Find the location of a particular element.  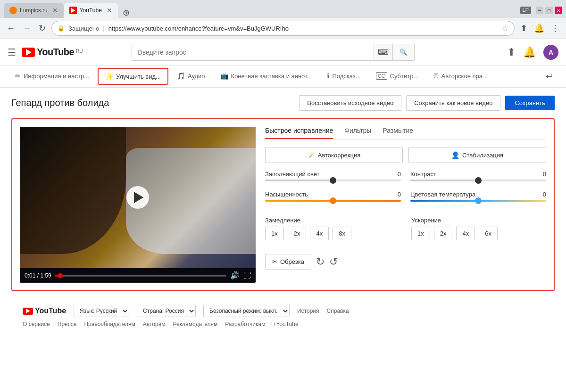

language-select: Язык: Русский is located at coordinates (101, 311).